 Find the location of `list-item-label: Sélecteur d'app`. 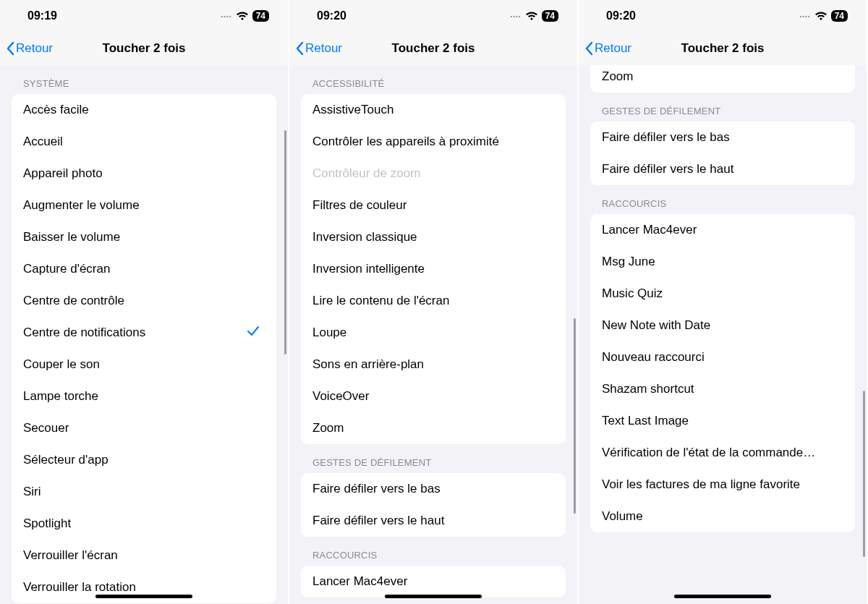

list-item-label: Sélecteur d'app is located at coordinates (66, 460).